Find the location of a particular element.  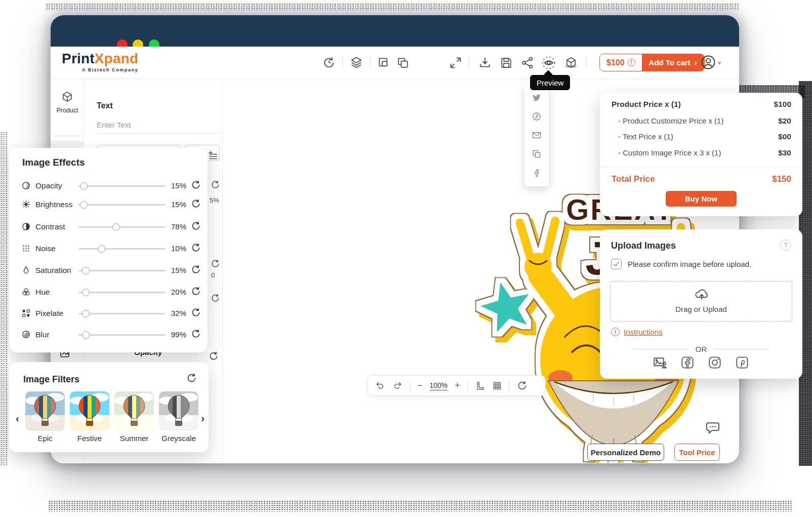

upload-images-panel: Upload Images ? Please confirm image bef… is located at coordinates (701, 304).